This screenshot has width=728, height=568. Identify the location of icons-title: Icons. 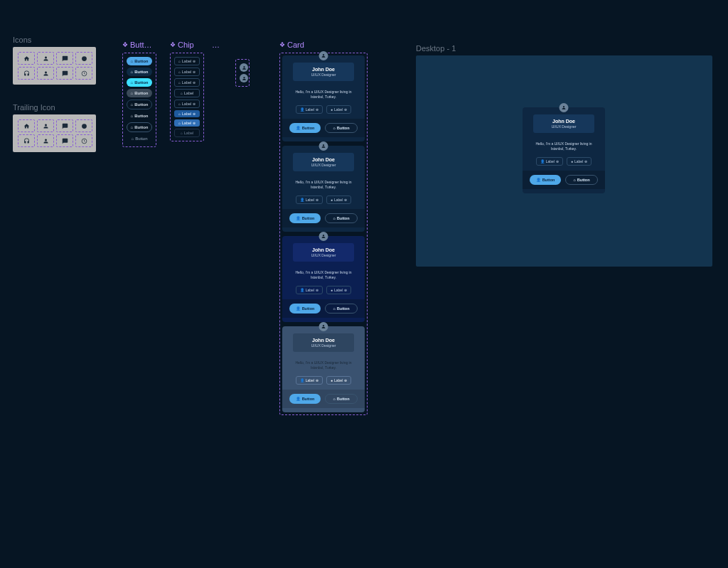
(54, 40).